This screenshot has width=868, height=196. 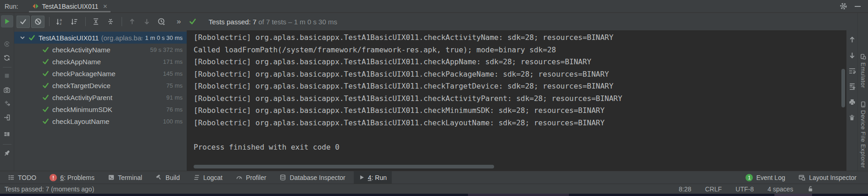 What do you see at coordinates (172, 62) in the screenshot?
I see `test-duration: 171 ms` at bounding box center [172, 62].